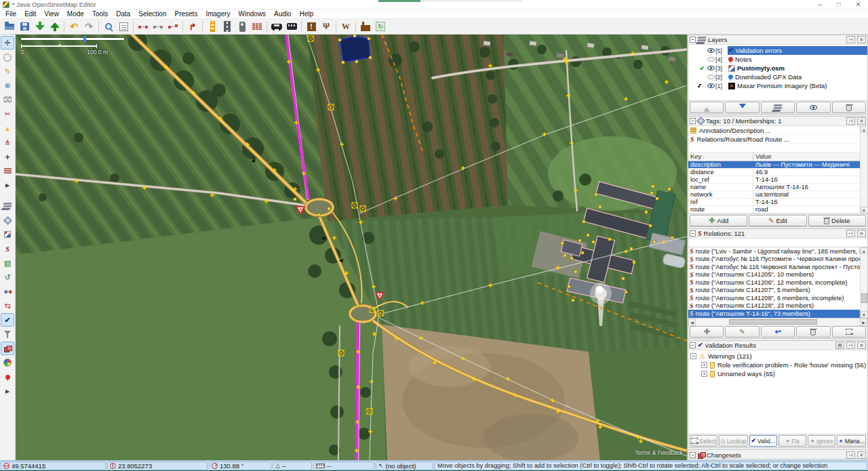  Describe the element at coordinates (355, 49) in the screenshot. I see `selected-building-polygon` at that location.